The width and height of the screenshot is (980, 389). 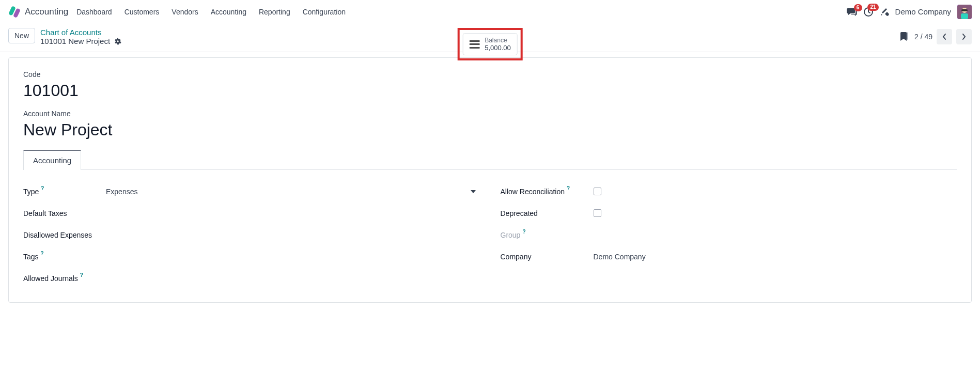 What do you see at coordinates (965, 12) in the screenshot?
I see `user-avatar` at bounding box center [965, 12].